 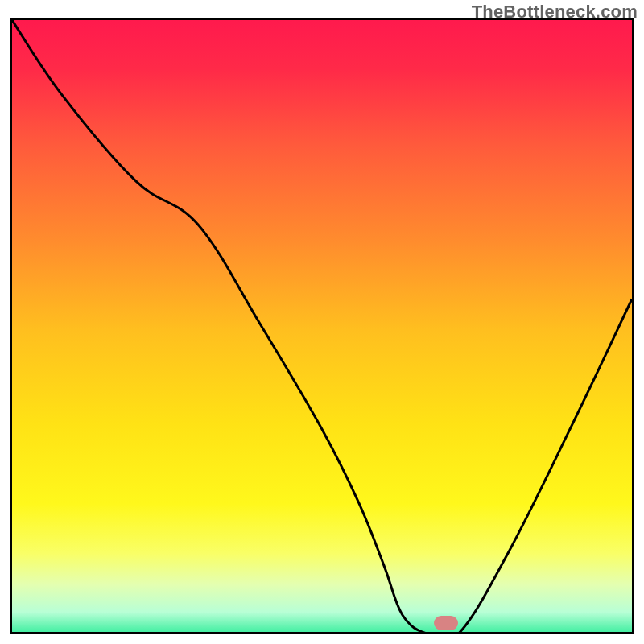 I want to click on optimal-marker, so click(x=446, y=623).